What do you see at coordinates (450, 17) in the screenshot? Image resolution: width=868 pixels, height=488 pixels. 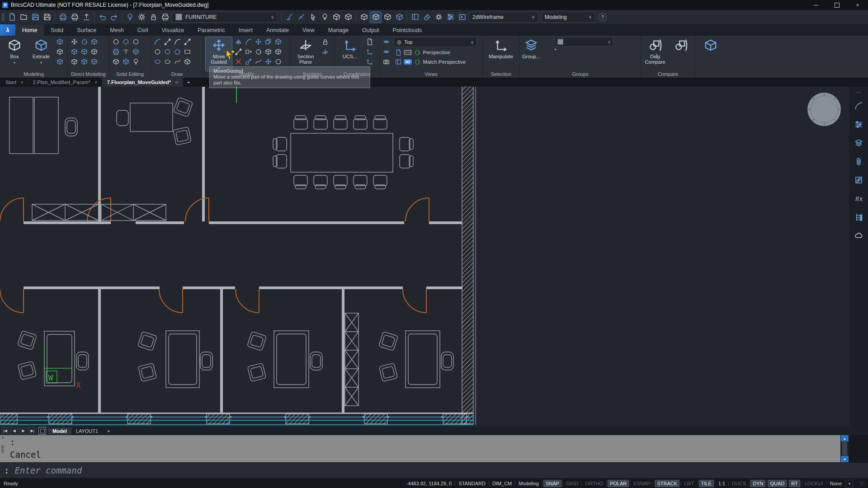 I see `adjust-sliders-icon` at bounding box center [450, 17].